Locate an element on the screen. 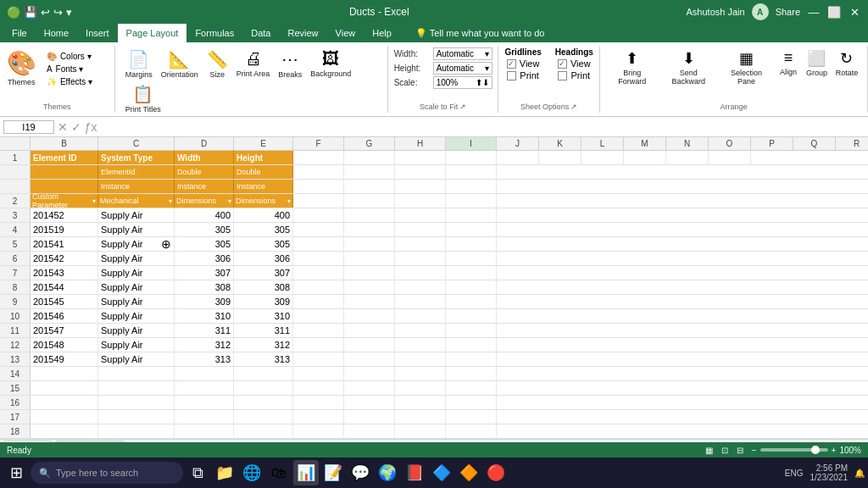 The height and width of the screenshot is (488, 868). cell-sub1i is located at coordinates (471, 172).